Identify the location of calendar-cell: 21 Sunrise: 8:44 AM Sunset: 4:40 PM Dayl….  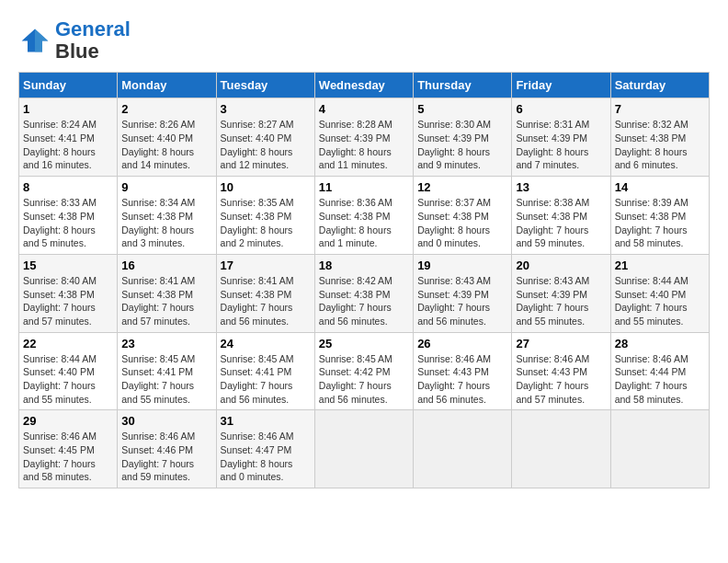
(660, 293).